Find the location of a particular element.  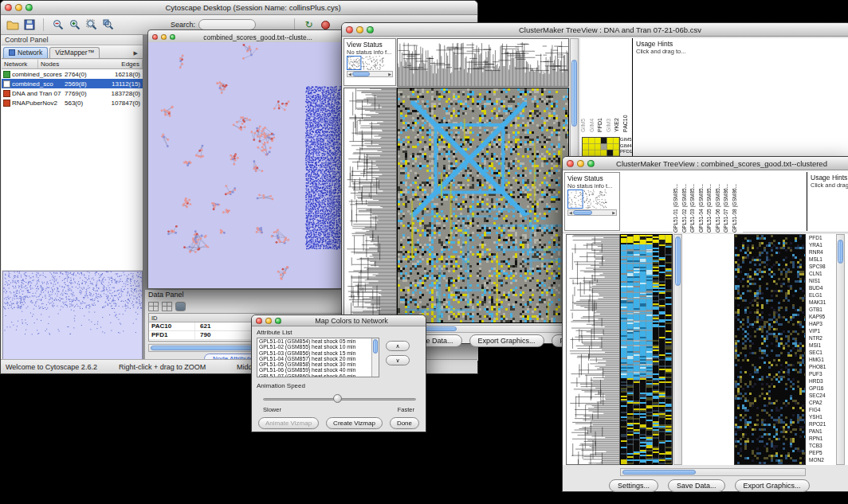

slider-thumb is located at coordinates (338, 398).